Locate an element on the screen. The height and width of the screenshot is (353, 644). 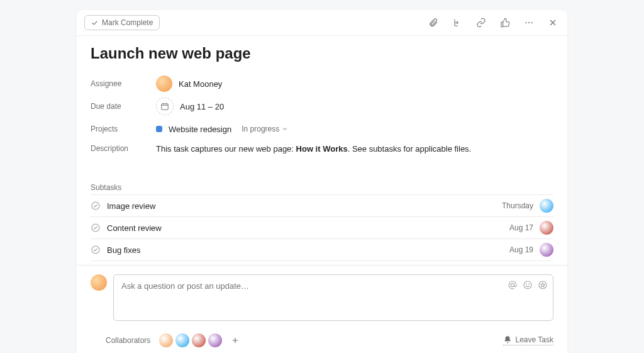
collaborators-label: Collaborators is located at coordinates (128, 340).